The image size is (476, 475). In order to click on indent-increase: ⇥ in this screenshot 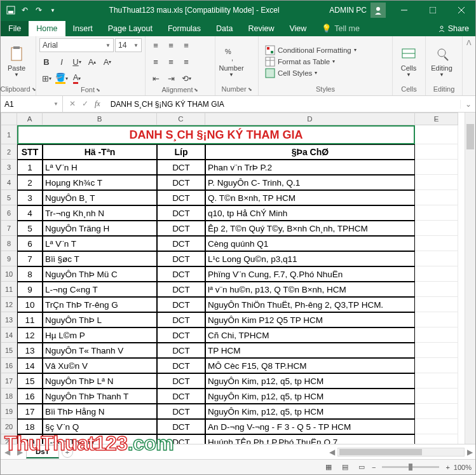, I will do `click(171, 78)`.